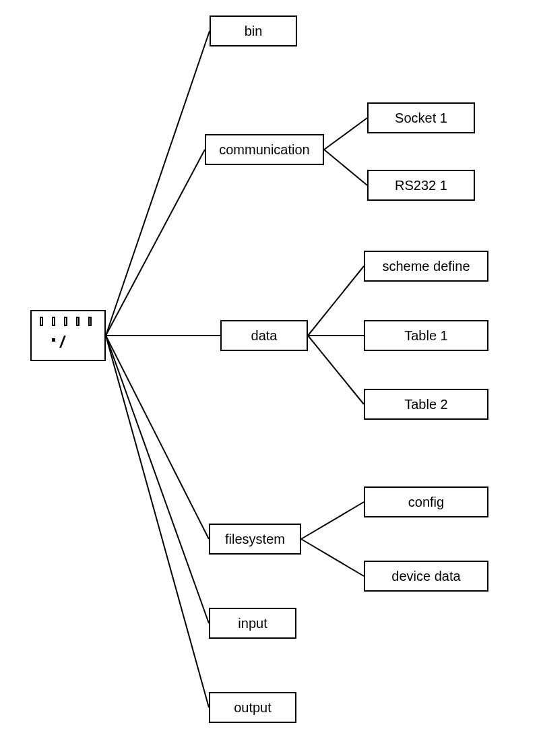 The height and width of the screenshot is (756, 539). I want to click on node-data: data, so click(264, 336).